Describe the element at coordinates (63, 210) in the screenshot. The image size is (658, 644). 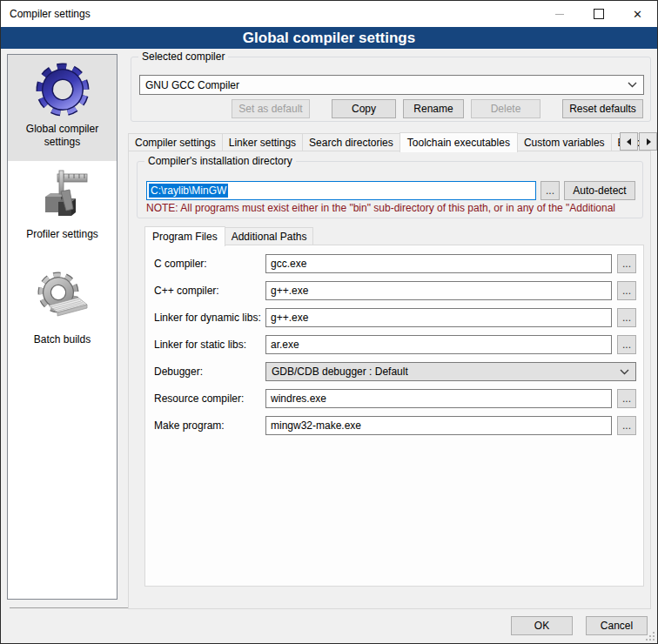
I see `sidebar-item-profiler-settings: Profiler settings` at that location.